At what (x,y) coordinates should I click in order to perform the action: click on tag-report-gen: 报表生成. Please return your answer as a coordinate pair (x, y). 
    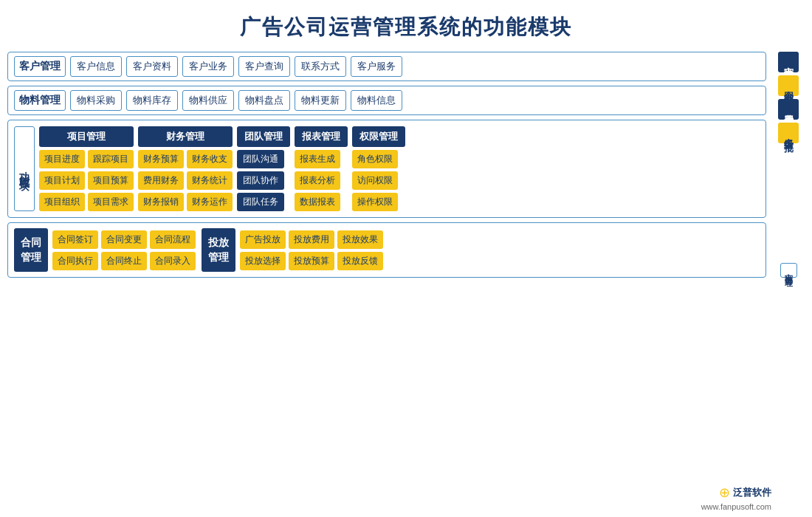
    Looking at the image, I should click on (317, 160).